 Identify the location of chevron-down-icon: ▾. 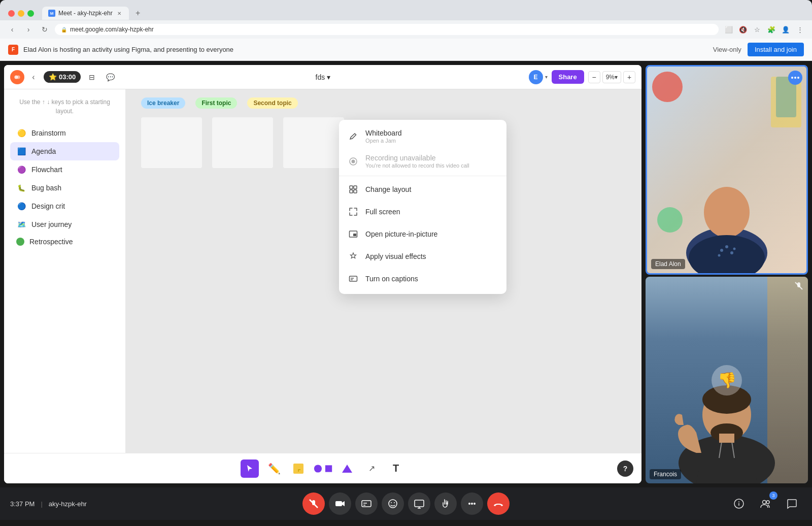
(329, 77).